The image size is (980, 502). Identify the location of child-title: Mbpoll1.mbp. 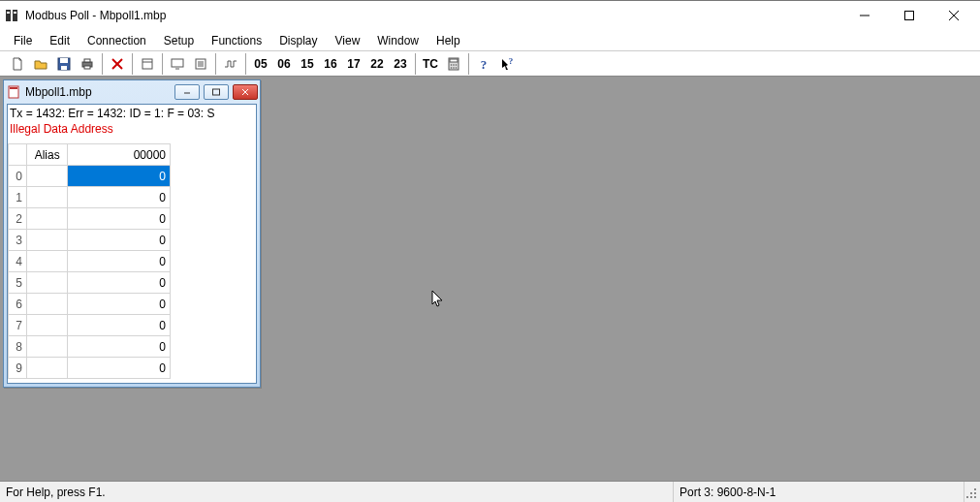
(100, 92).